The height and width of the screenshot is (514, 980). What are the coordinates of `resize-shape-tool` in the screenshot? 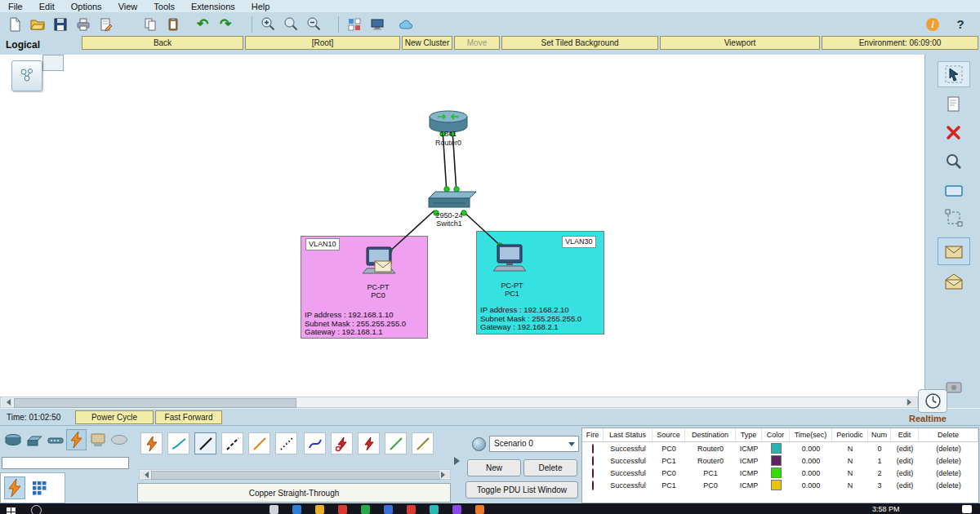 It's located at (954, 218).